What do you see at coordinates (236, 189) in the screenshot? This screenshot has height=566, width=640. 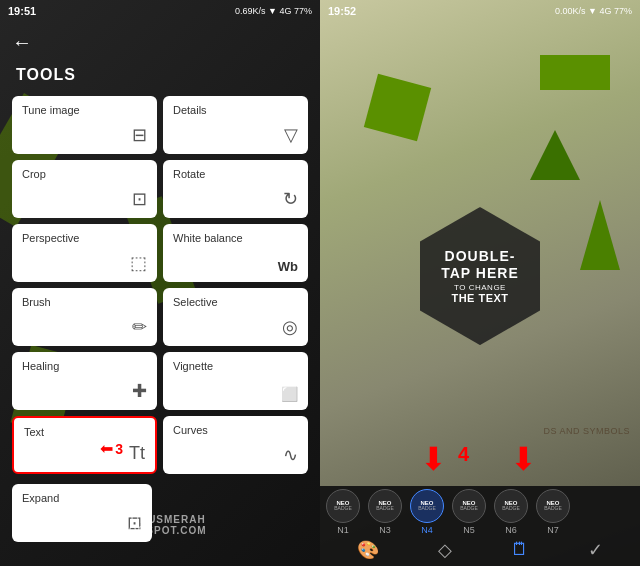 I see `tool-rotate: Rotate ↻` at bounding box center [236, 189].